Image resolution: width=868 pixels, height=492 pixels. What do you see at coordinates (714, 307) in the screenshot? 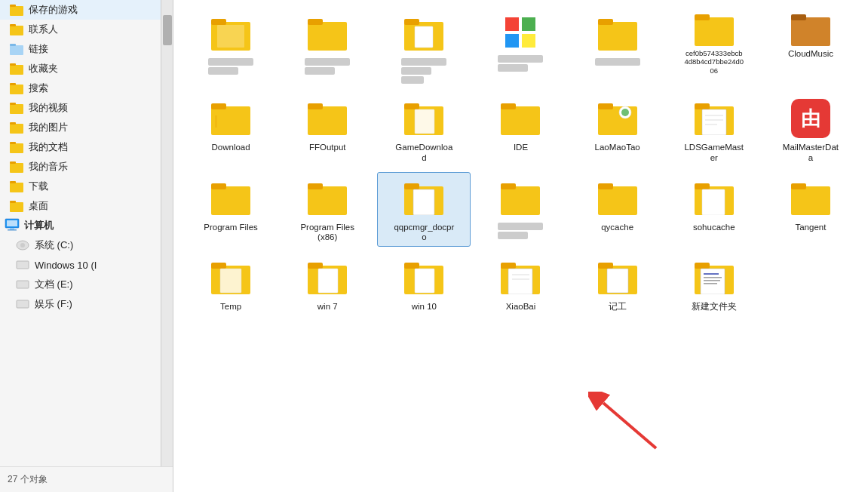
I see `file-label: 新建文件夹` at bounding box center [714, 307].